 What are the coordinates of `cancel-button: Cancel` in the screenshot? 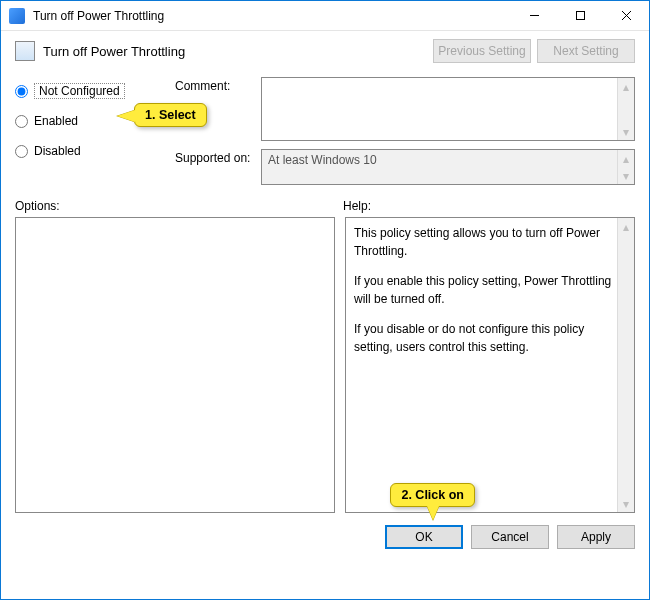 It's located at (510, 537).